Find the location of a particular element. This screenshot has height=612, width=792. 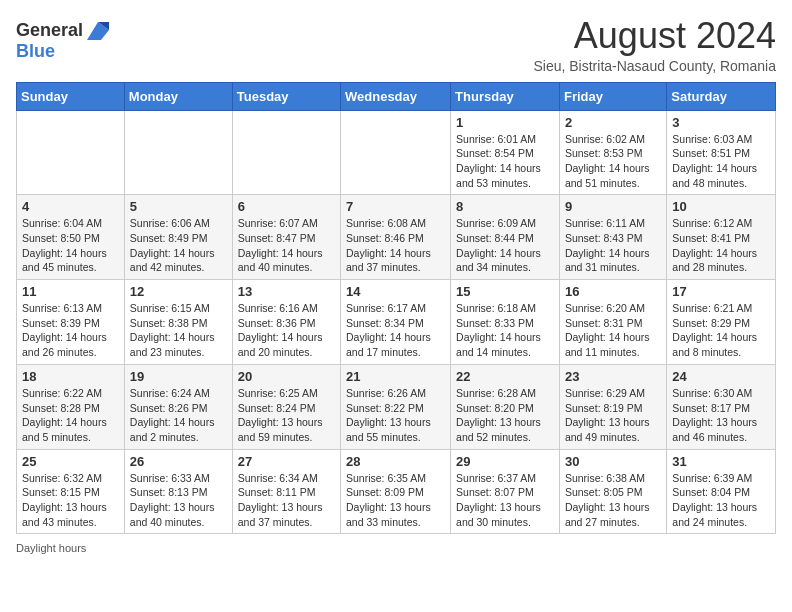

day-number: 16 is located at coordinates (613, 292).